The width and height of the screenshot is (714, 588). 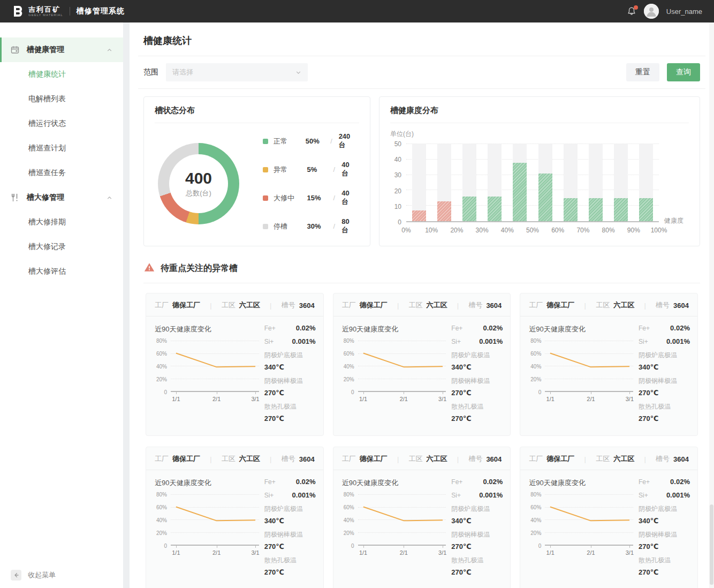 I want to click on notification-bell-icon, so click(x=632, y=11).